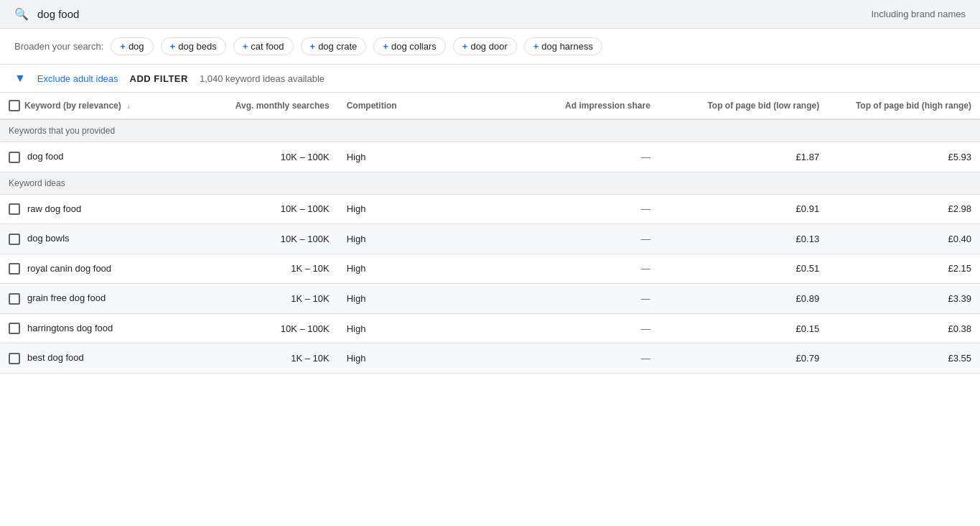  Describe the element at coordinates (490, 269) in the screenshot. I see `table-row: royal canin dog food1K – 10KHigh—£0.51£2…` at that location.